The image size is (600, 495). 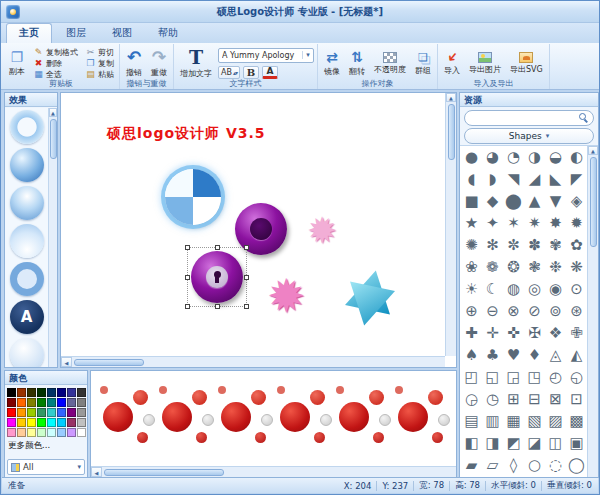 What do you see at coordinates (492, 377) in the screenshot?
I see `shape-item: ◱` at bounding box center [492, 377].